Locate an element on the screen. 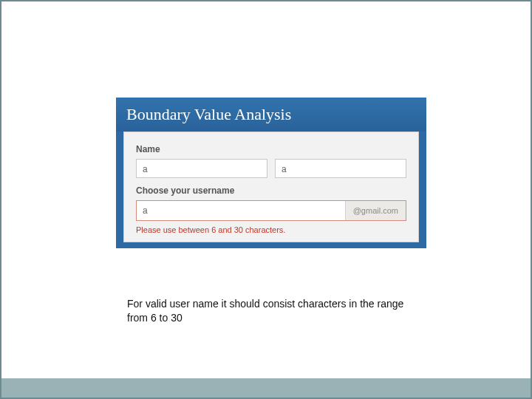  last-name-input: a is located at coordinates (341, 168).